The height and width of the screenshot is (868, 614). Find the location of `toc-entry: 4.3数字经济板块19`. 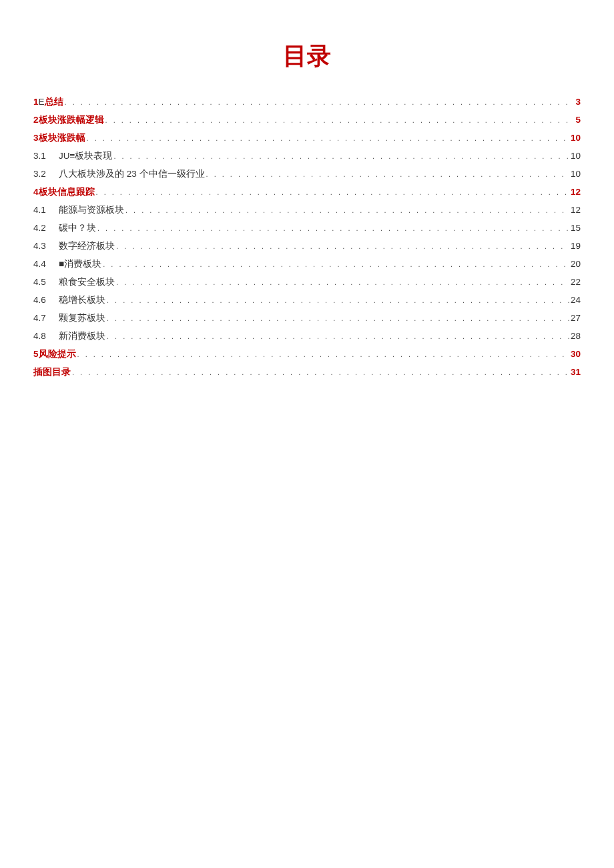

toc-entry: 4.3数字经济板块19 is located at coordinates (307, 246).